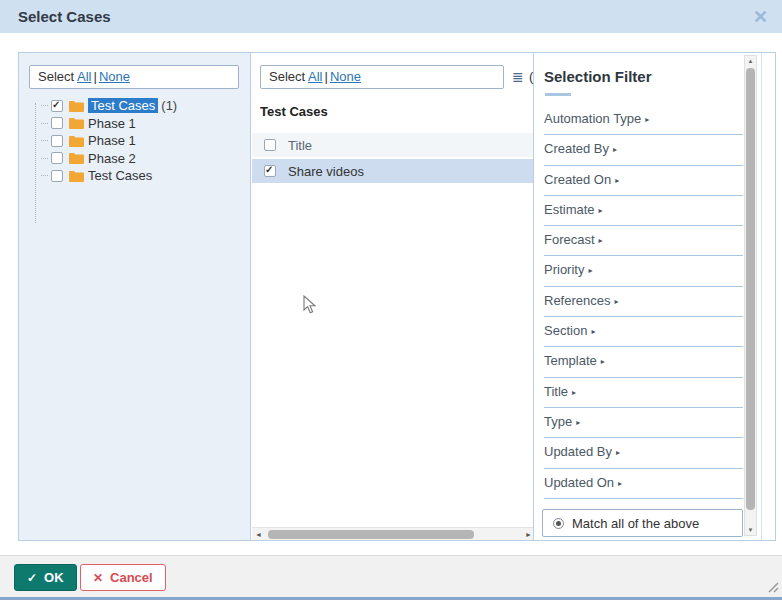 Image resolution: width=782 pixels, height=600 pixels. What do you see at coordinates (64, 16) in the screenshot?
I see `dialog-title: Select Cases` at bounding box center [64, 16].